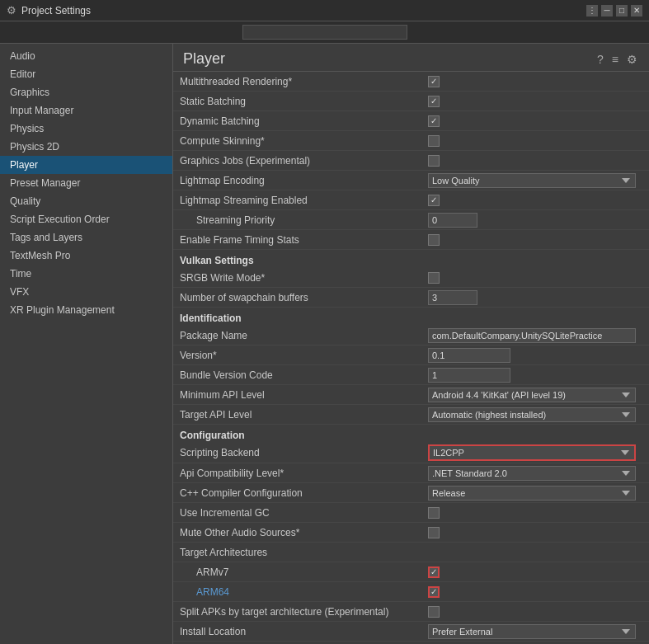 Image resolution: width=649 pixels, height=644 pixels. What do you see at coordinates (86, 292) in the screenshot?
I see `sidebar-item-vfx: VFX` at bounding box center [86, 292].